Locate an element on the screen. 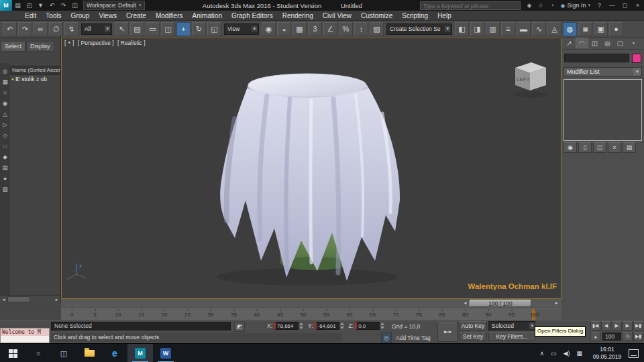 The height and width of the screenshot is (362, 644). start-button is located at coordinates (13, 353).